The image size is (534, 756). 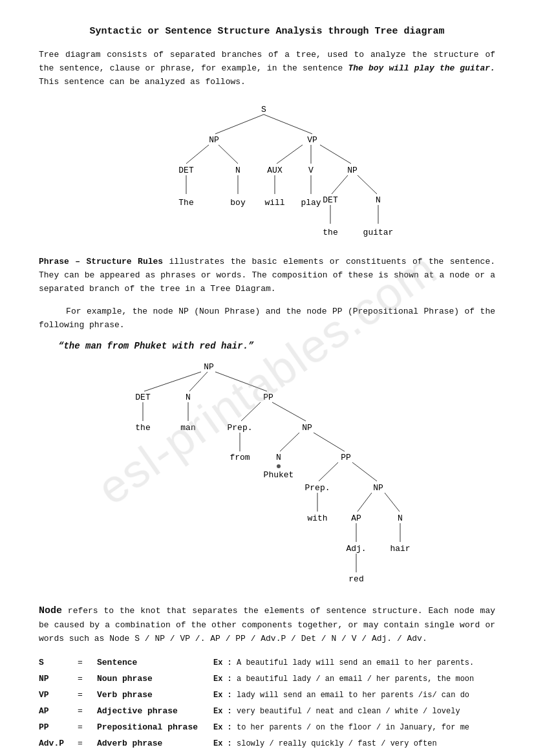 I want to click on table-row: AP = Adjective phrase Ex : very beautifu…, so click(x=267, y=711).